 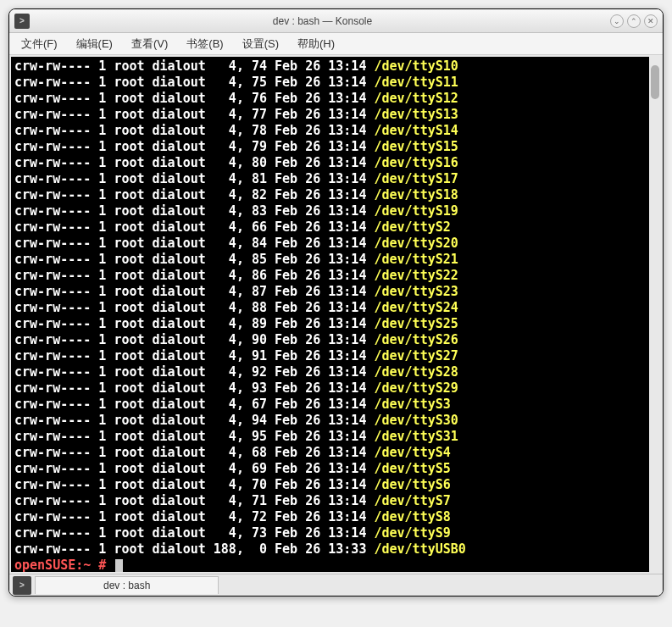 I want to click on menu-settings: 设置(S), so click(x=261, y=44).